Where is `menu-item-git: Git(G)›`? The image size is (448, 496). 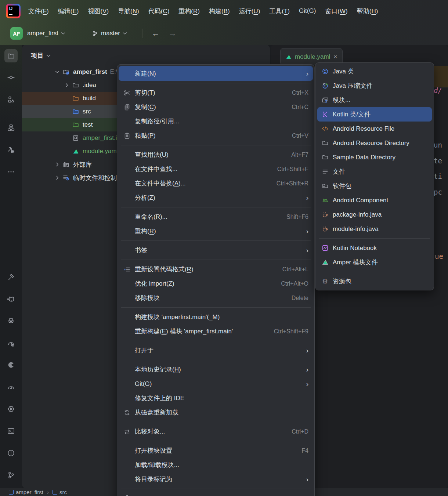 menu-item-git: Git(G)› is located at coordinates (216, 384).